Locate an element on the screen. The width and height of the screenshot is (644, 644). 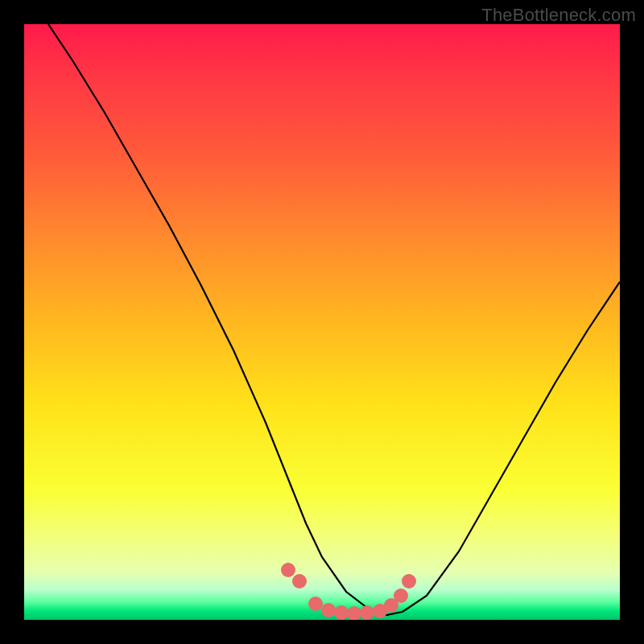
watermark-text: TheBottleneck.com is located at coordinates (559, 15).